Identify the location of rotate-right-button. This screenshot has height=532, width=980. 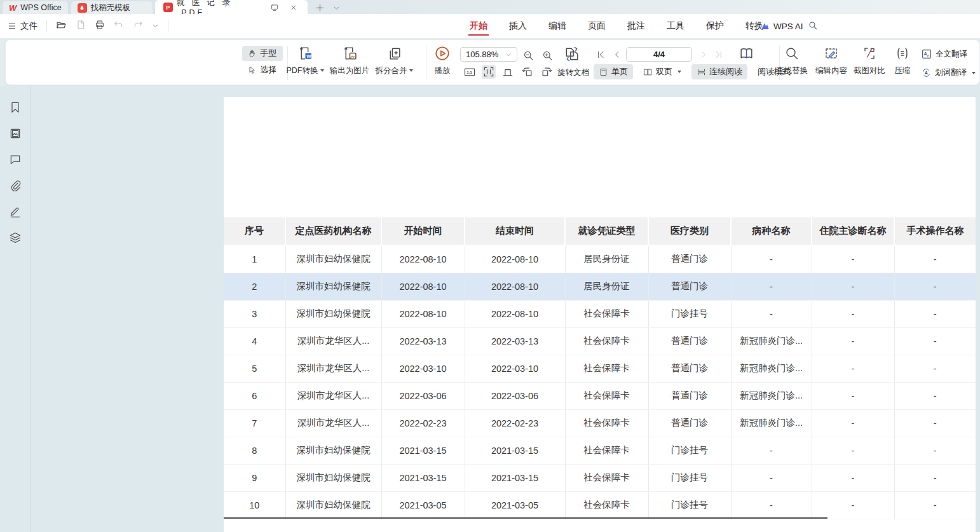
(547, 72).